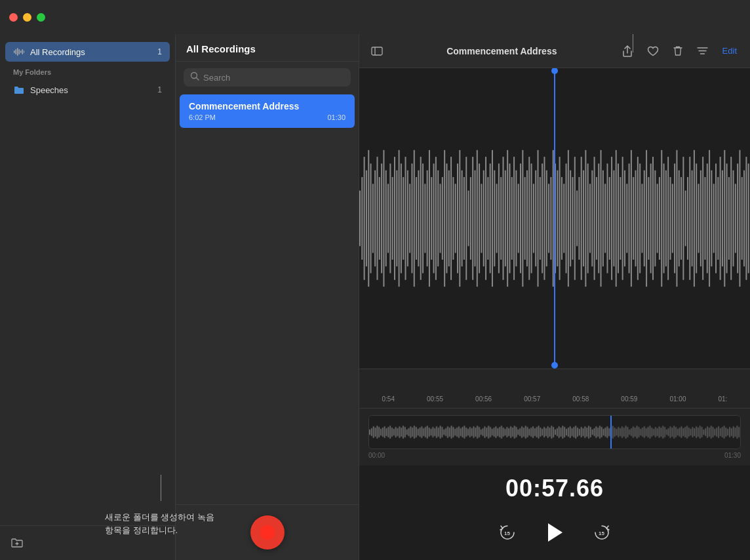 This screenshot has height=560, width=750. What do you see at coordinates (19, 52) in the screenshot?
I see `waveform-icon` at bounding box center [19, 52].